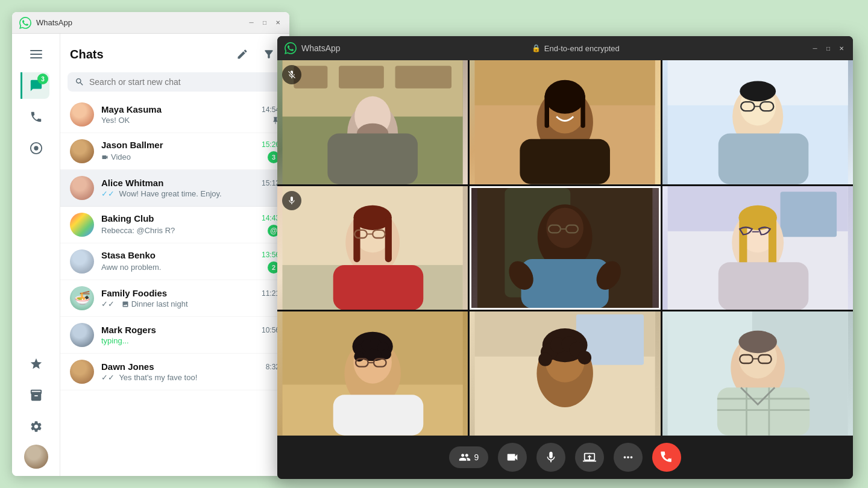 The height and width of the screenshot is (488, 868). I want to click on end-call-button, so click(667, 457).